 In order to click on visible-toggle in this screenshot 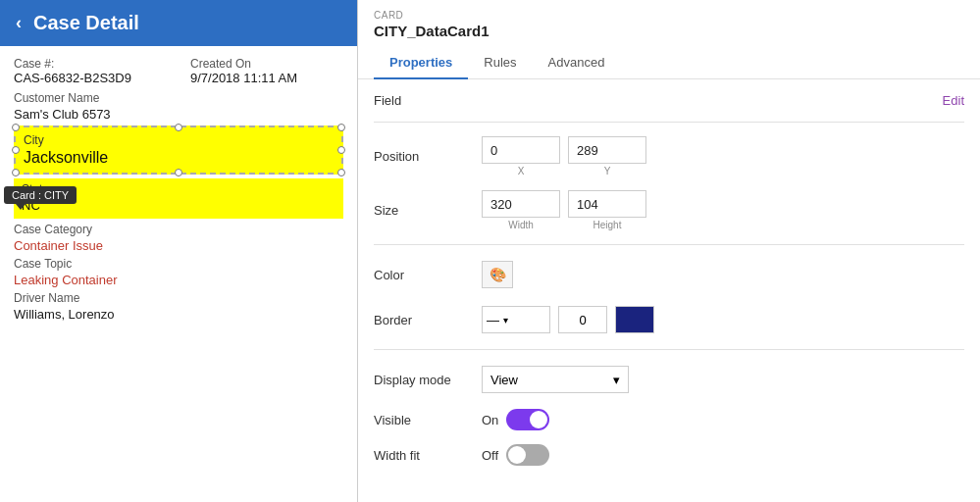, I will do `click(528, 420)`.